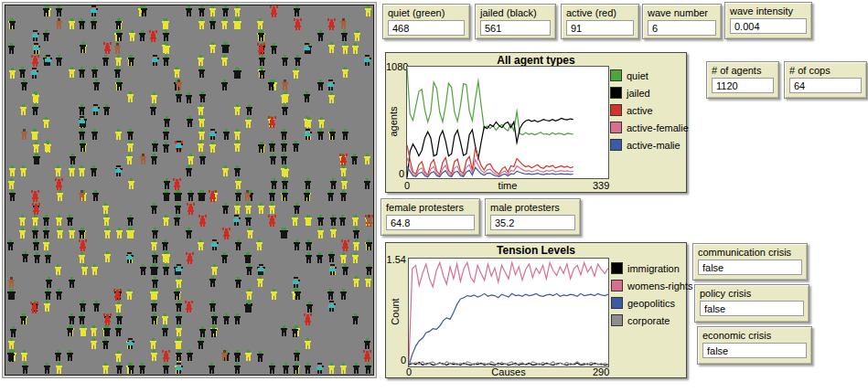  What do you see at coordinates (743, 69) in the screenshot?
I see `monitor-num-agents-label: # of agents` at bounding box center [743, 69].